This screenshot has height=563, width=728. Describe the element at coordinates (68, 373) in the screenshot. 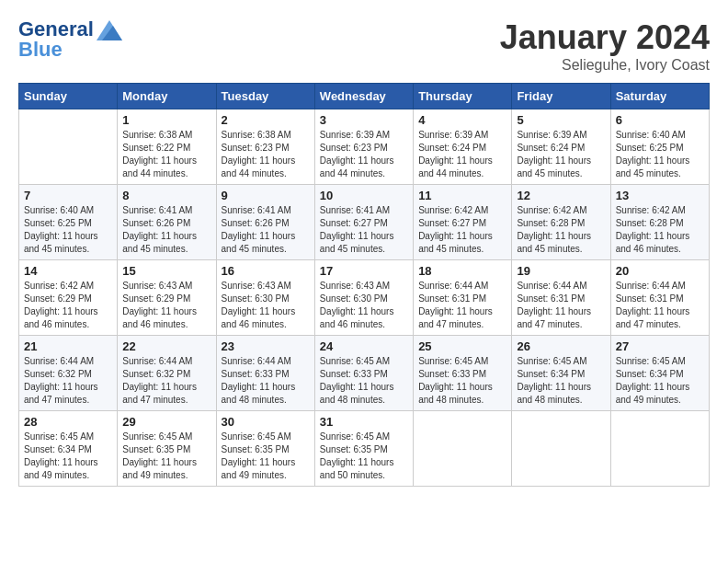

I see `calendar-cell: 21Sunrise: 6:44 AM Sunset: 6:32 PM Dayli…` at that location.